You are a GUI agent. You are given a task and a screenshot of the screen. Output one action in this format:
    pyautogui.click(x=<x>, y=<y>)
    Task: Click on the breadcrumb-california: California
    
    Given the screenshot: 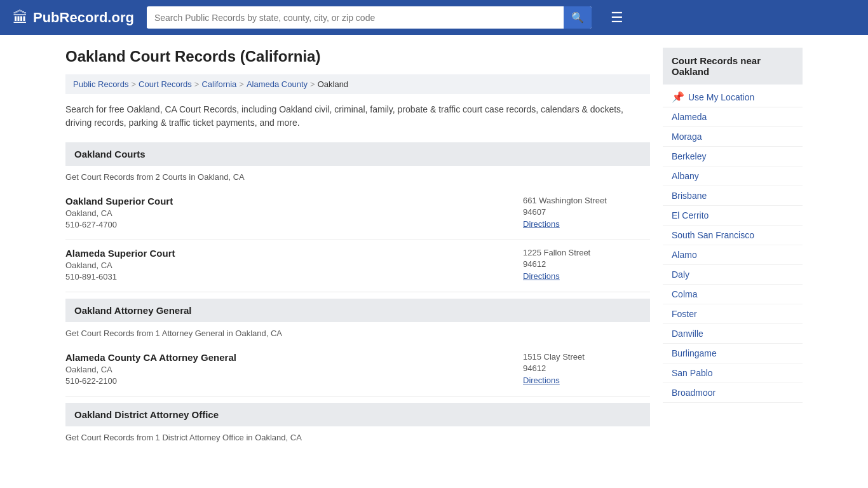 What is the action you would take?
    pyautogui.click(x=219, y=84)
    